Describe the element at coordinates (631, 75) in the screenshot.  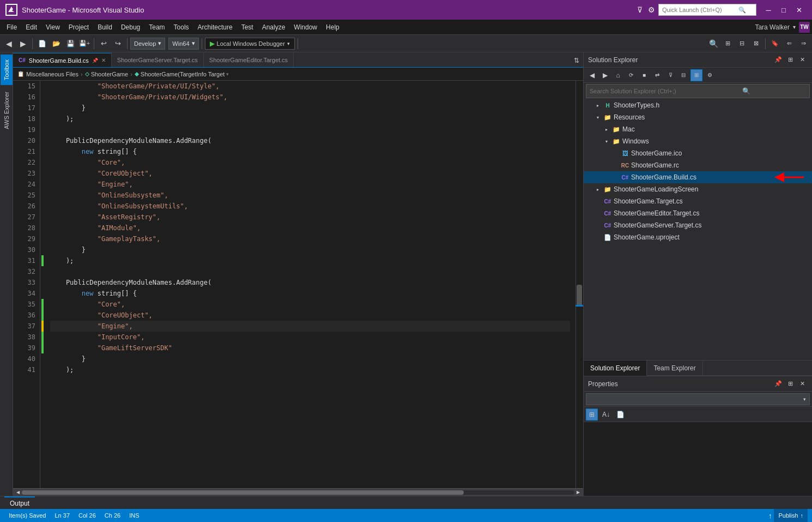
I see `se-refresh-btn: ⟳` at that location.